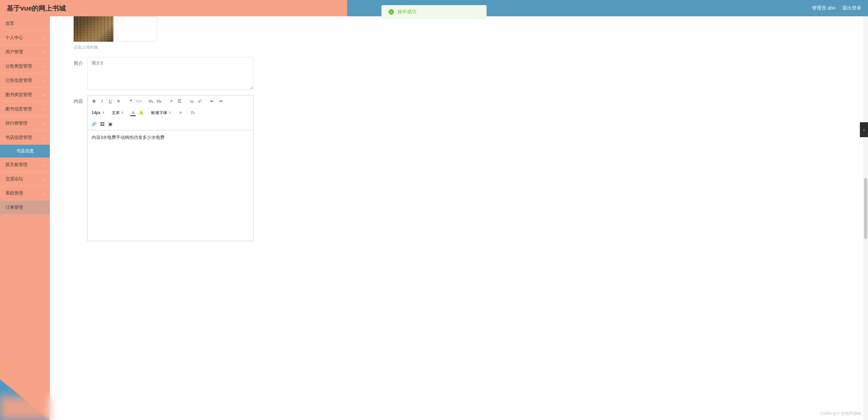 The width and height of the screenshot is (868, 420). Describe the element at coordinates (25, 138) in the screenshot. I see `sidebar-item-bookstore: 书店信息管理 ⌄` at that location.